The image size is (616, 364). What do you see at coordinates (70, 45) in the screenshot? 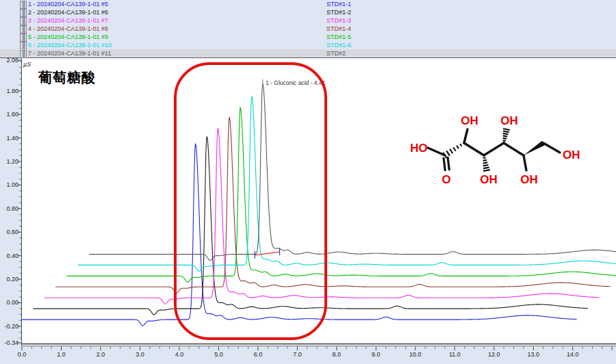
I see `legend-sample-label: 6 - 20240204-CA139-1-01 #10` at bounding box center [70, 45].